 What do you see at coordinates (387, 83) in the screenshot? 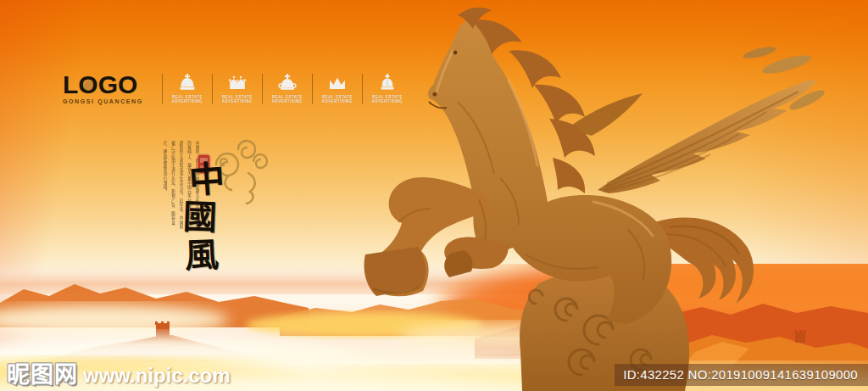
I see `crown-closed-dome-icon` at bounding box center [387, 83].